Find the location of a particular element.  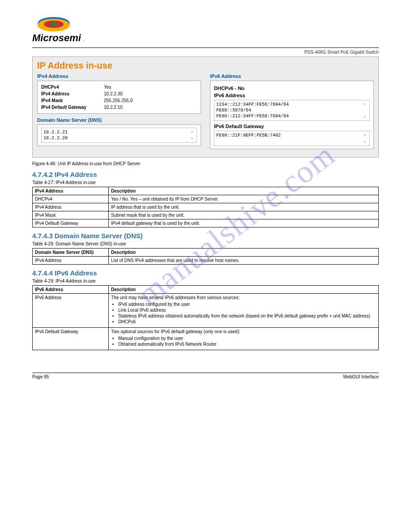

list-item: Manual configuration by the user is located at coordinates (247, 339).